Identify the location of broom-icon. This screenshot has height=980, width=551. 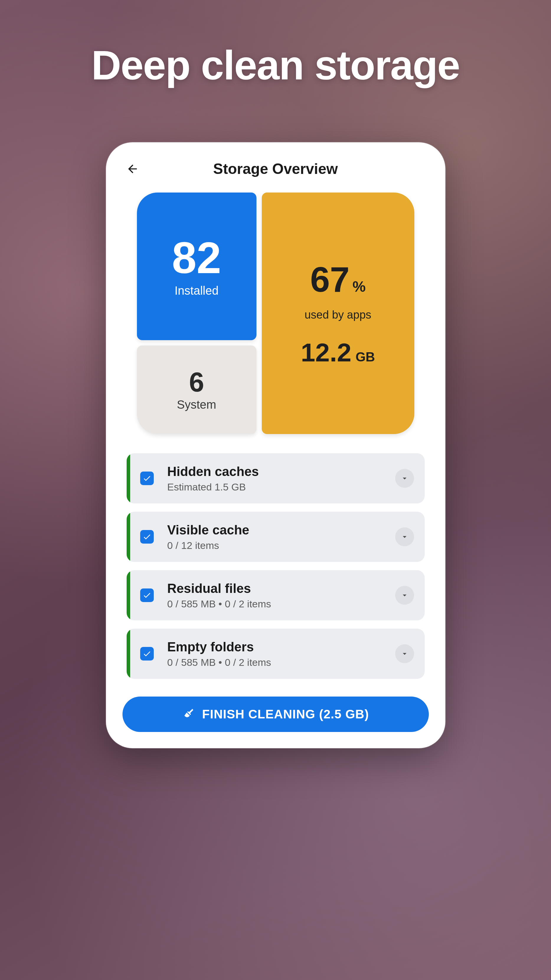
(189, 714).